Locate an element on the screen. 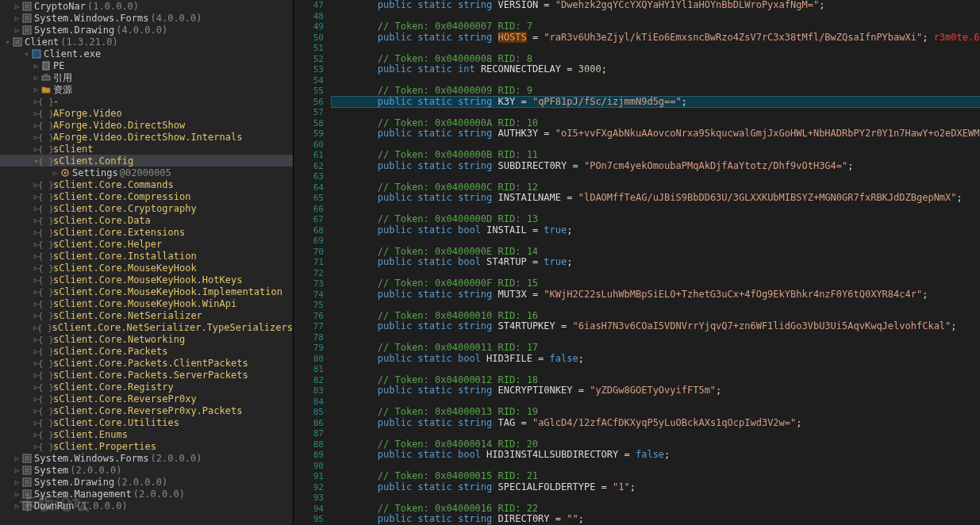 Image resolution: width=980 pixels, height=525 pixels. tree-item: ▷{ }sClient.Core.Packets.ClientPackets is located at coordinates (146, 363).